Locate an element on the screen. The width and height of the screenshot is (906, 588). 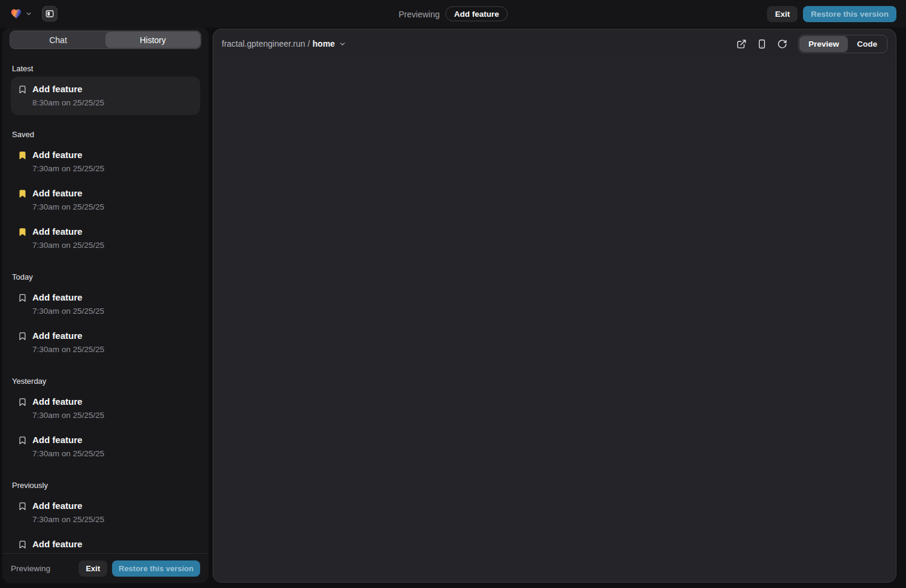
sidebar-panel-icon is located at coordinates (50, 14).